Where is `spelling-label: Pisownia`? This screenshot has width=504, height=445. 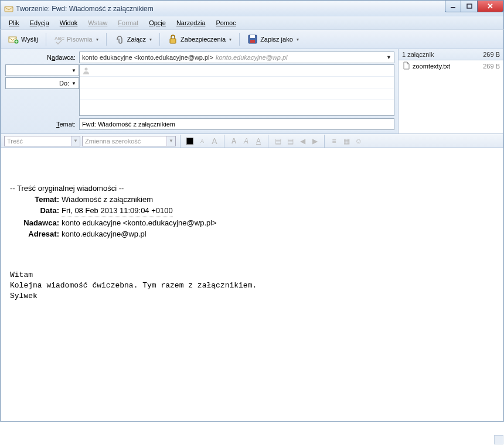
spelling-label: Pisownia is located at coordinates (80, 39).